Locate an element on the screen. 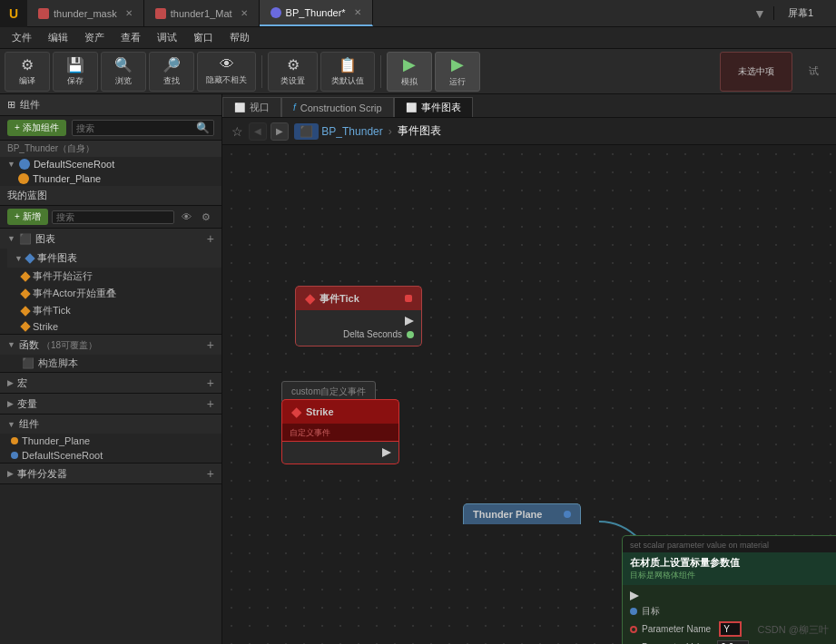 Image resolution: width=836 pixels, height=644 pixels. param-value-input is located at coordinates (733, 642).